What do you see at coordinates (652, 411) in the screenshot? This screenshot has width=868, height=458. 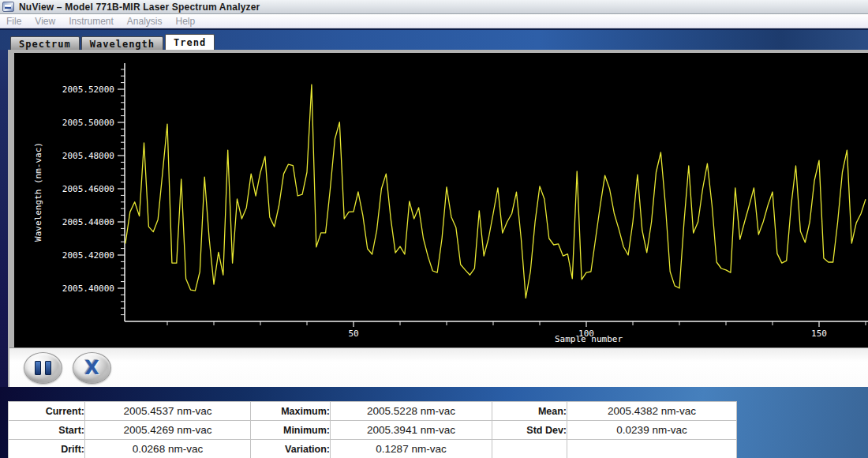 I see `stat-mean-value: 2005.4382 nm-vac` at bounding box center [652, 411].